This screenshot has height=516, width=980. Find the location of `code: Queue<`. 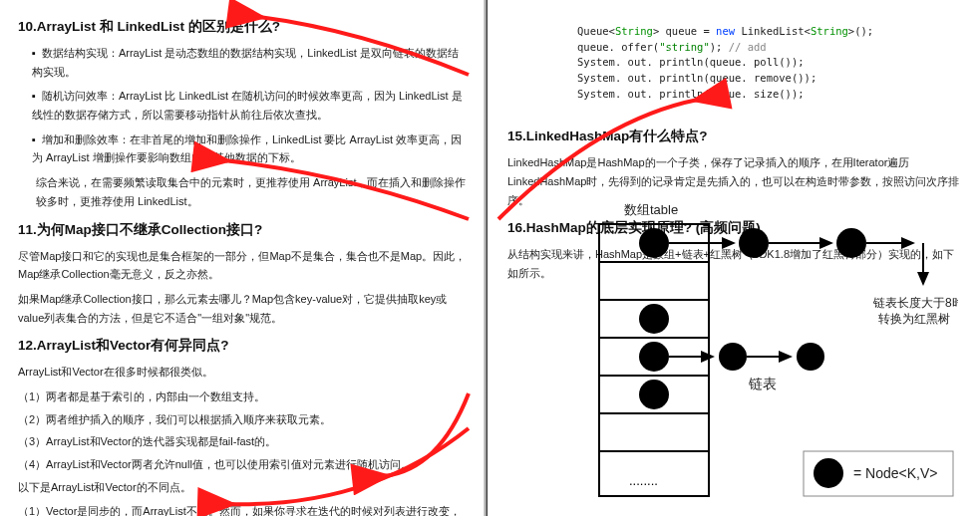

code: Queue< is located at coordinates (596, 31).